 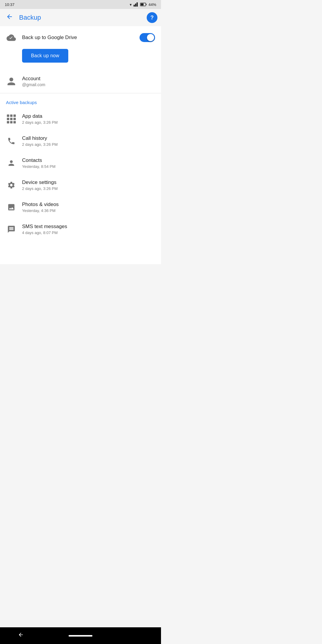 What do you see at coordinates (143, 4) in the screenshot?
I see `battery-icon` at bounding box center [143, 4].